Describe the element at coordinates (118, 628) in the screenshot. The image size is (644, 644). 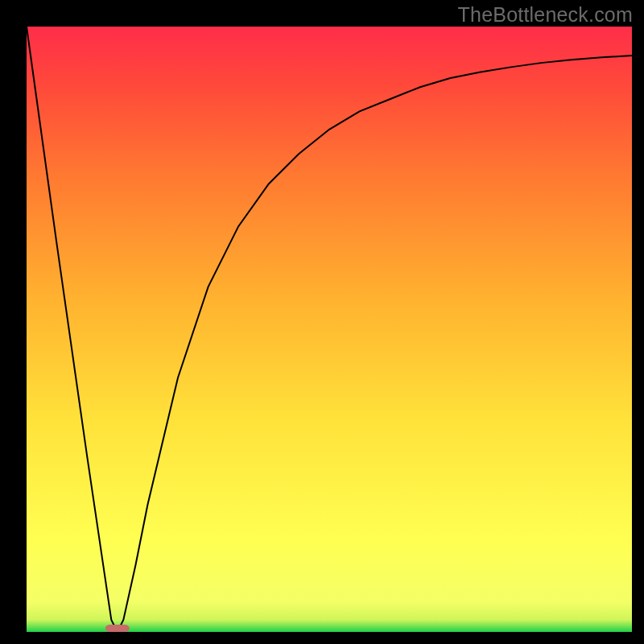
I see `min-marker` at that location.